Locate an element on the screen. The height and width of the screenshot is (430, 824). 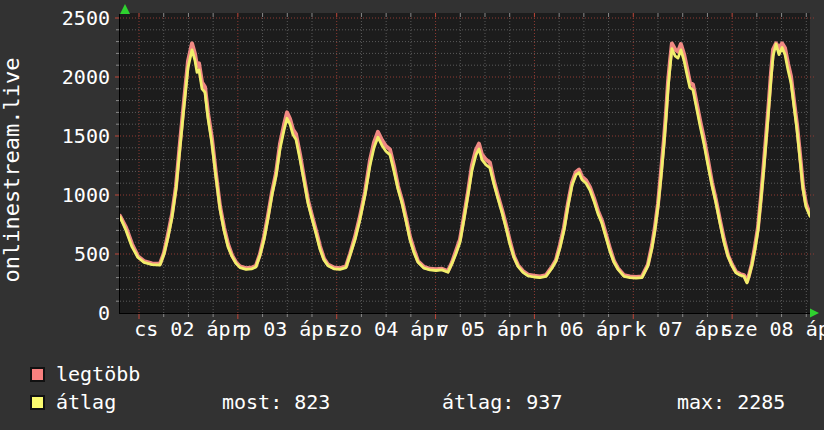
legend-label-atlag: átlag is located at coordinates (86, 402).